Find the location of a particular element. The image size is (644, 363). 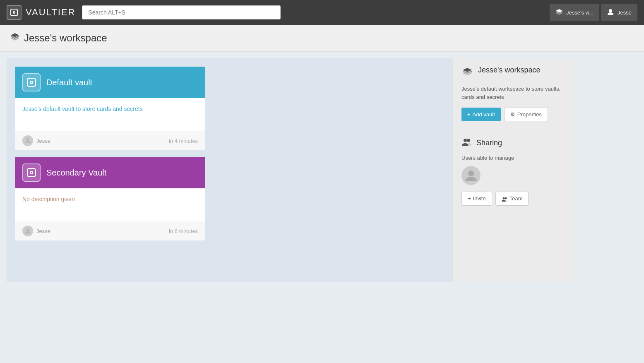

sharing-title: Sharing is located at coordinates (489, 143).